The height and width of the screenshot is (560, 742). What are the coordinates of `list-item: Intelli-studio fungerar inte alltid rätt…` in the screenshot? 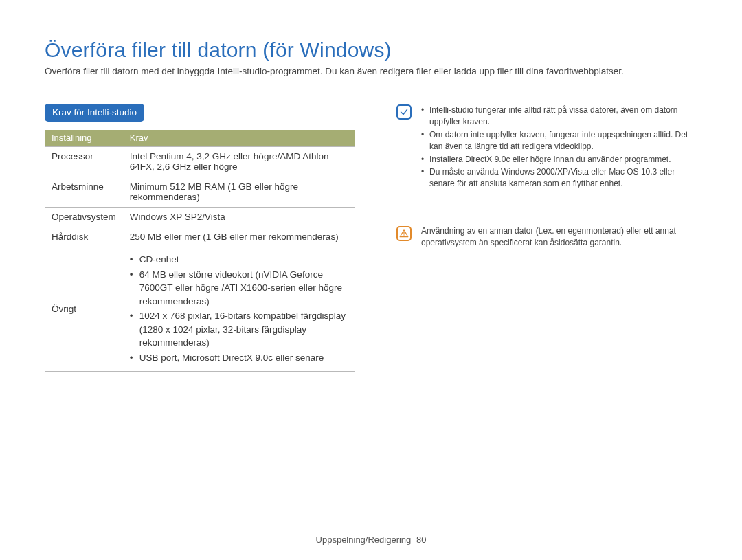 It's located at (559, 117).